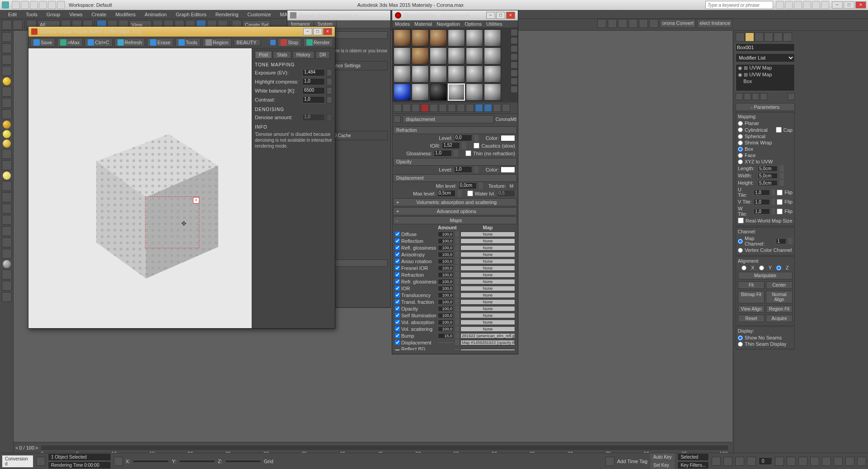  I want to click on viewalign-button: View Align, so click(751, 309).